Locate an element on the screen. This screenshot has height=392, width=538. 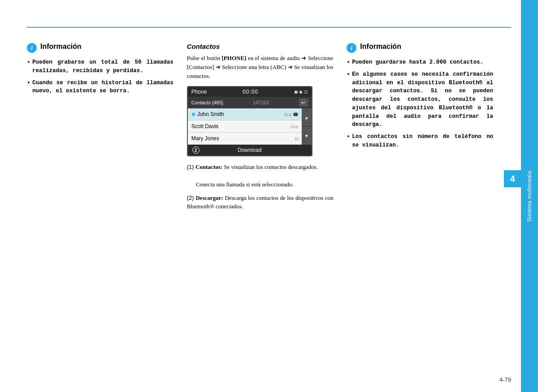
info-box-left: i Información is located at coordinates (100, 47).